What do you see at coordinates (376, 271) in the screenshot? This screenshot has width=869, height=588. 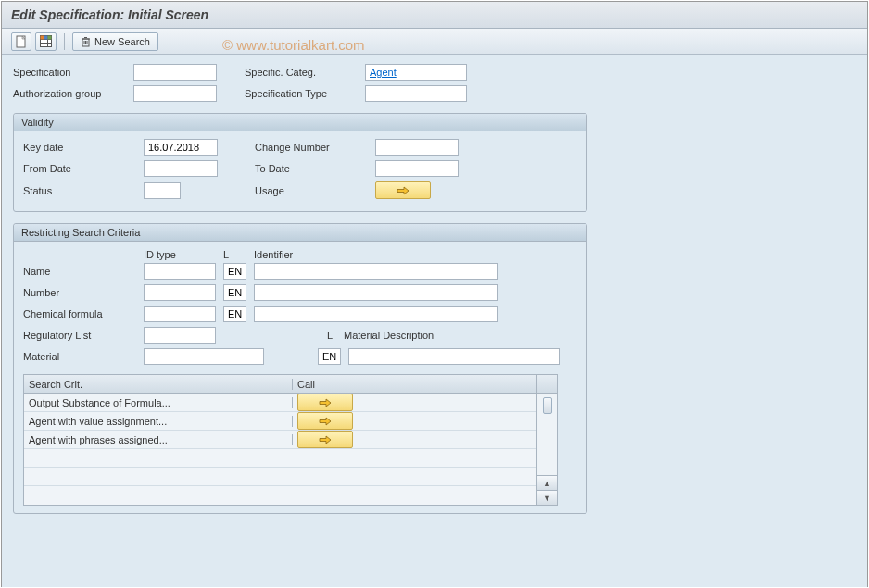 I see `name-identifier-input` at bounding box center [376, 271].